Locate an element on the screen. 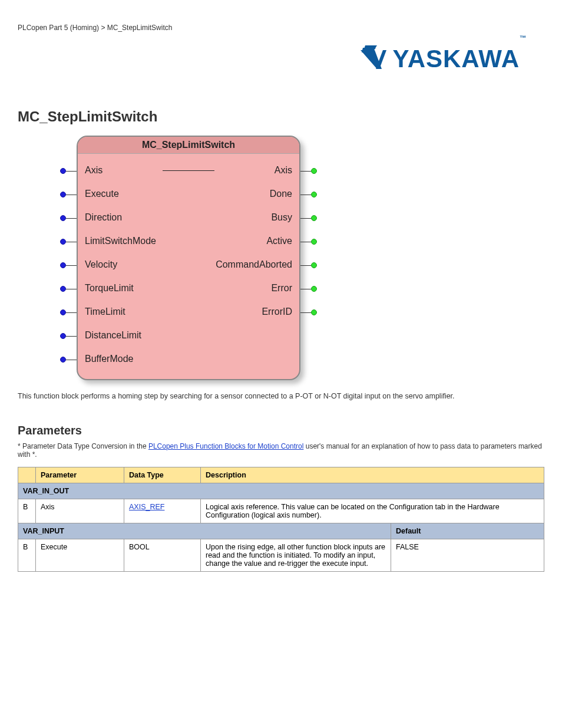 The height and width of the screenshot is (728, 562). fb-output-label: Error is located at coordinates (258, 288).